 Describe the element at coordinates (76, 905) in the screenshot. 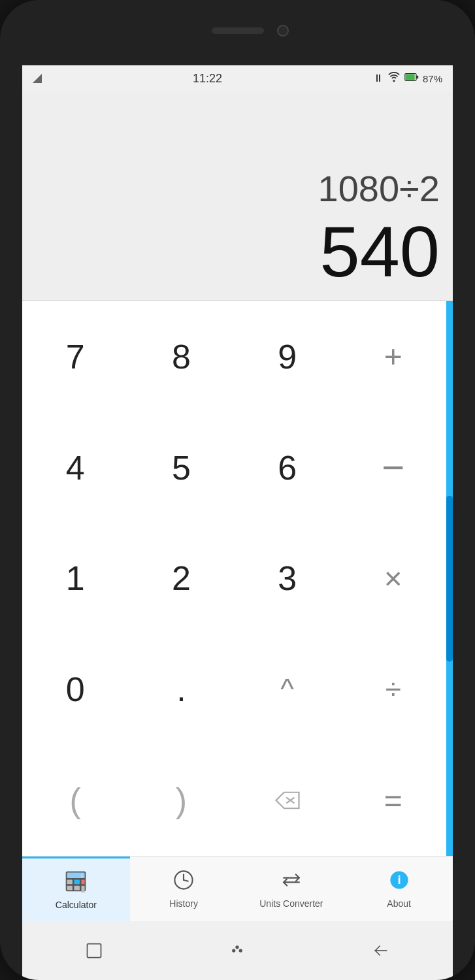

I see `tab-calculator-label: Calculator` at that location.